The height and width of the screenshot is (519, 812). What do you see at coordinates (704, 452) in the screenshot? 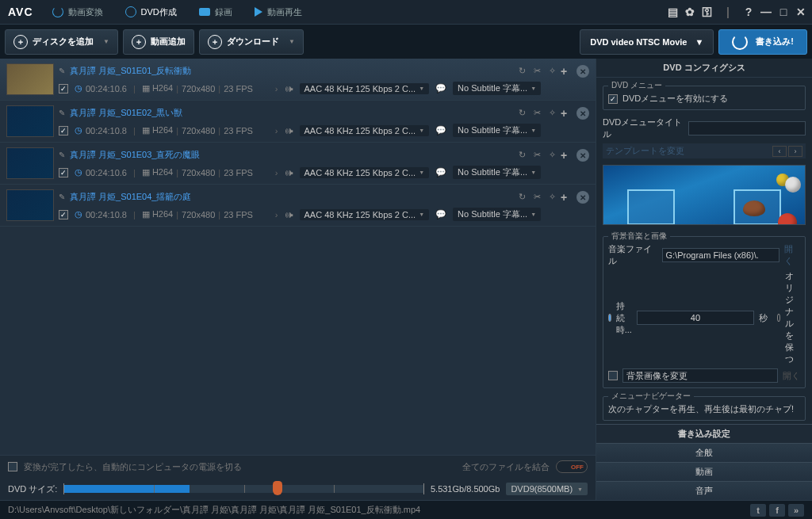
I see `tab-general: 全般` at bounding box center [704, 452].